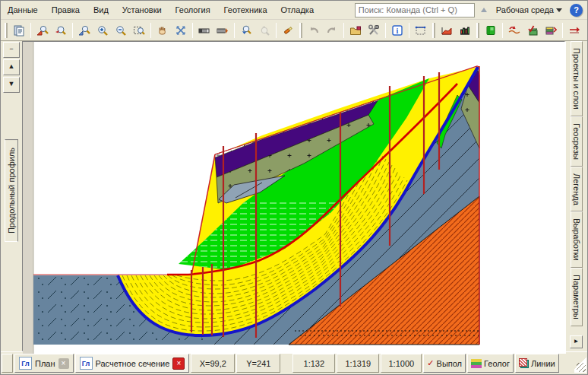  I want to click on scroll-up-button: ▲, so click(11, 67).